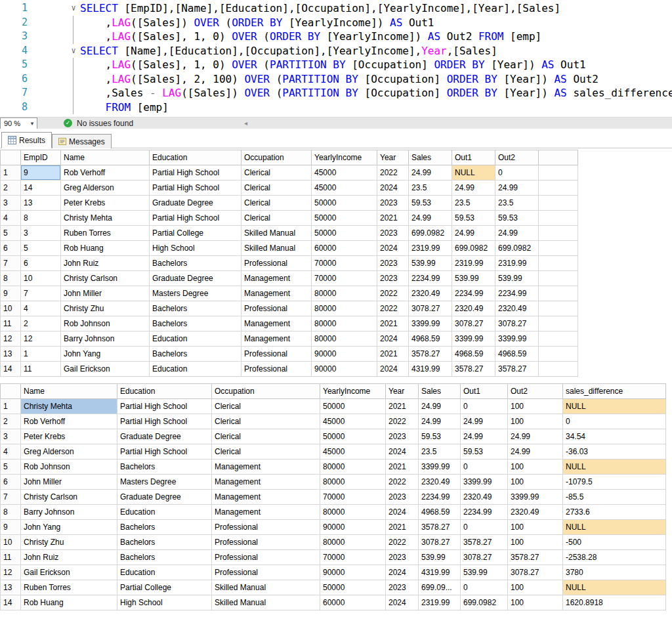 The height and width of the screenshot is (619, 672). What do you see at coordinates (474, 339) in the screenshot?
I see `cell: 3399.99` at bounding box center [474, 339].